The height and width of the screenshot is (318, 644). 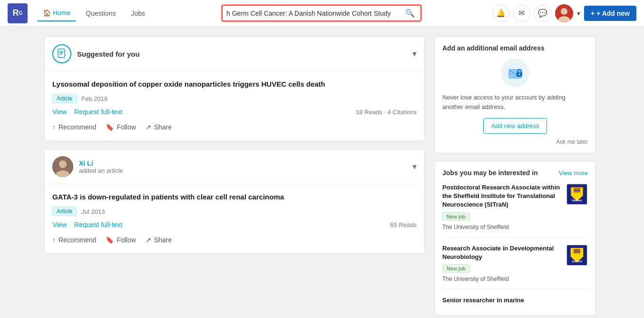 I want to click on avatar-image, so click(x=63, y=167).